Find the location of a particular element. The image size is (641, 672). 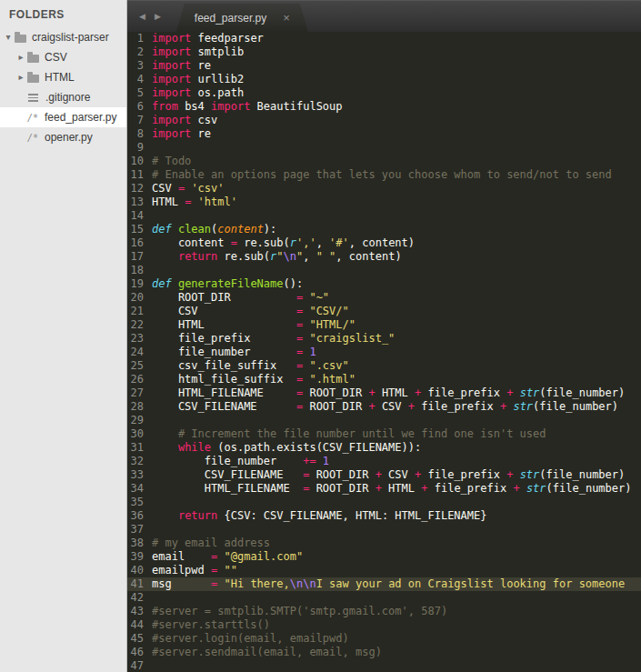

line-number: 35 is located at coordinates (140, 502).